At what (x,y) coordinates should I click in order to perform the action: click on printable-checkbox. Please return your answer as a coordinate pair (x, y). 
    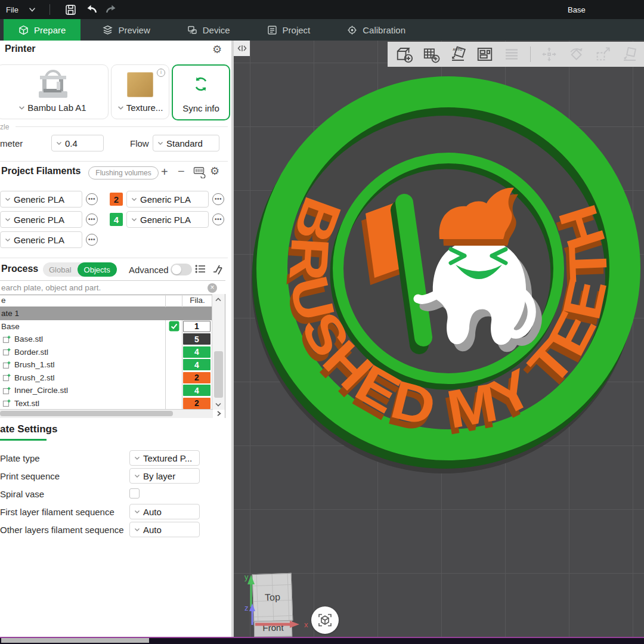
    Looking at the image, I should click on (174, 327).